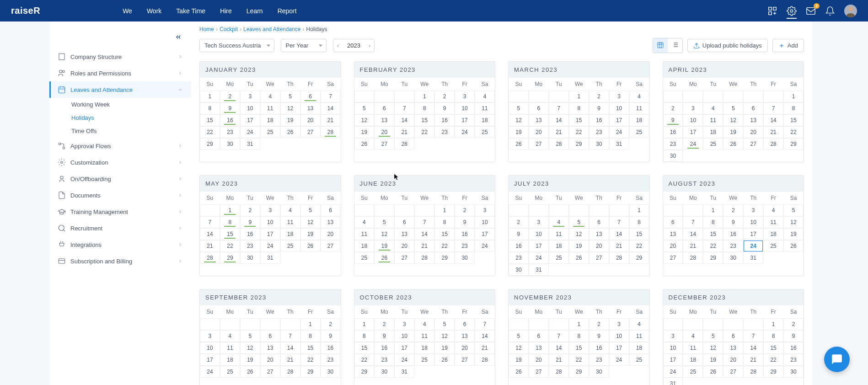 The height and width of the screenshot is (385, 868). I want to click on day-cell: 28, so click(290, 372).